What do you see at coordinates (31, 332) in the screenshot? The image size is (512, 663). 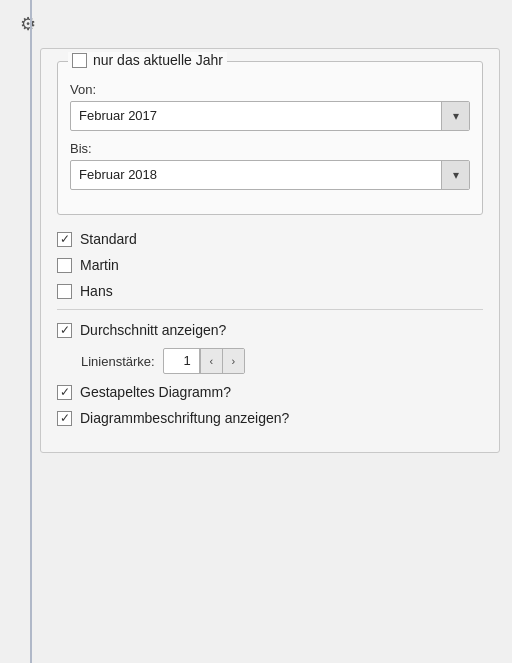 I see `side-line` at bounding box center [31, 332].